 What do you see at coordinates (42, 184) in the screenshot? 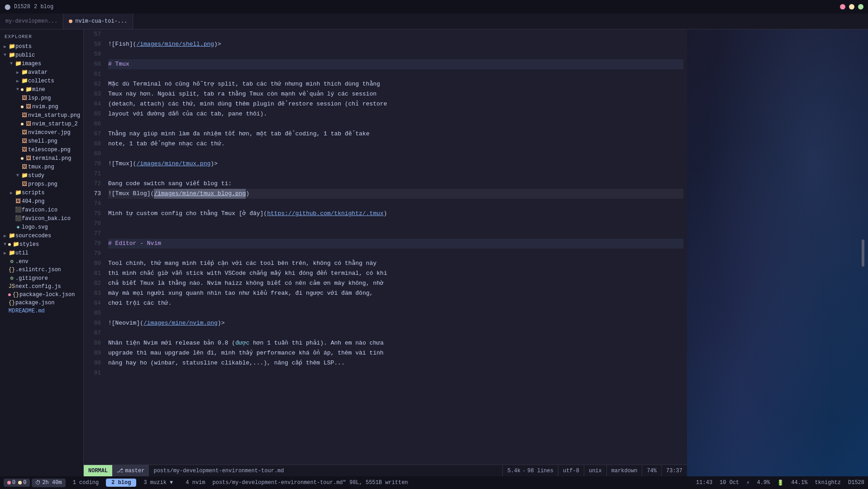
I see `sidebar-file-props: 🖼 props.png` at bounding box center [42, 184].